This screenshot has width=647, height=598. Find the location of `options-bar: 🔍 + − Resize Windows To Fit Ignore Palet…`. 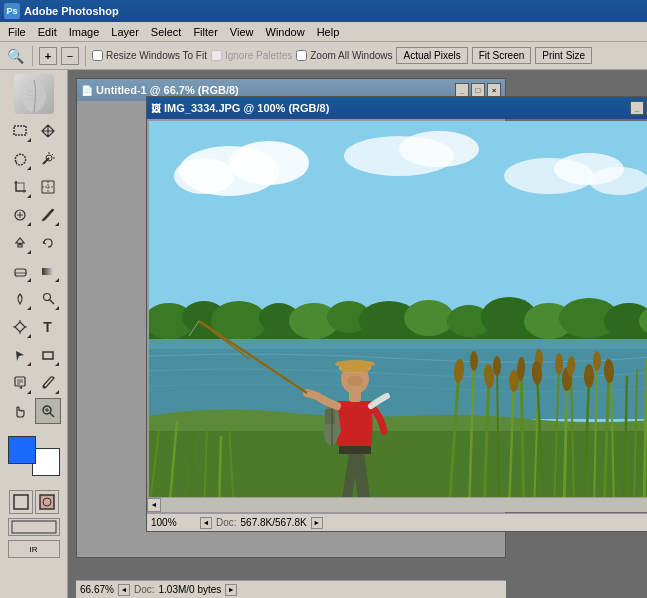

options-bar: 🔍 + − Resize Windows To Fit Ignore Palet… is located at coordinates (324, 56).